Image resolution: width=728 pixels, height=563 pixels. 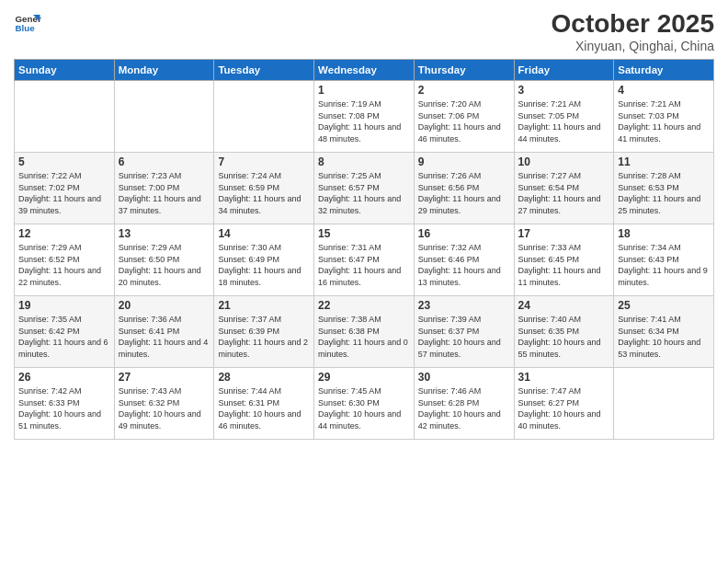 I want to click on col-tuesday: Tuesday, so click(x=265, y=70).